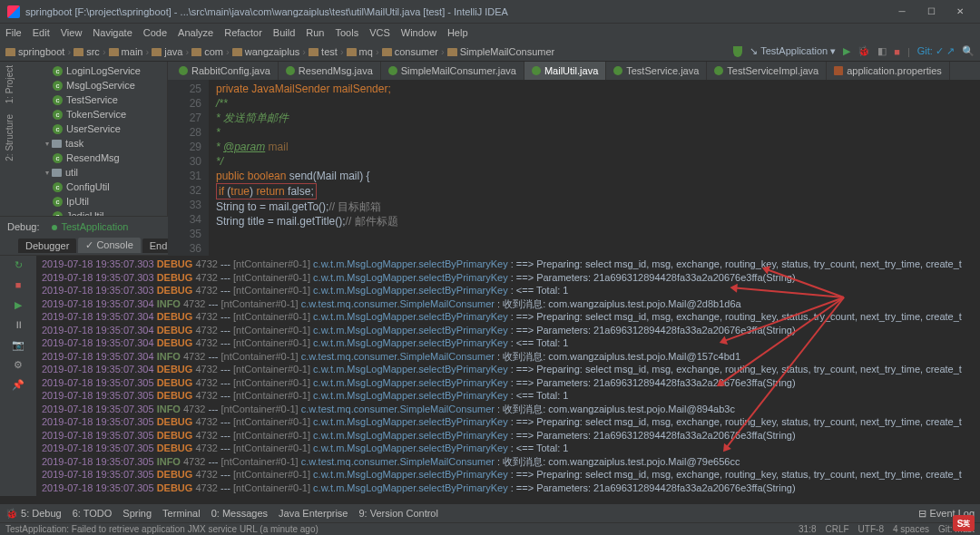 This screenshot has height=535, width=980. I want to click on tree-item-resendmsg: cResendMsg, so click(93, 158).